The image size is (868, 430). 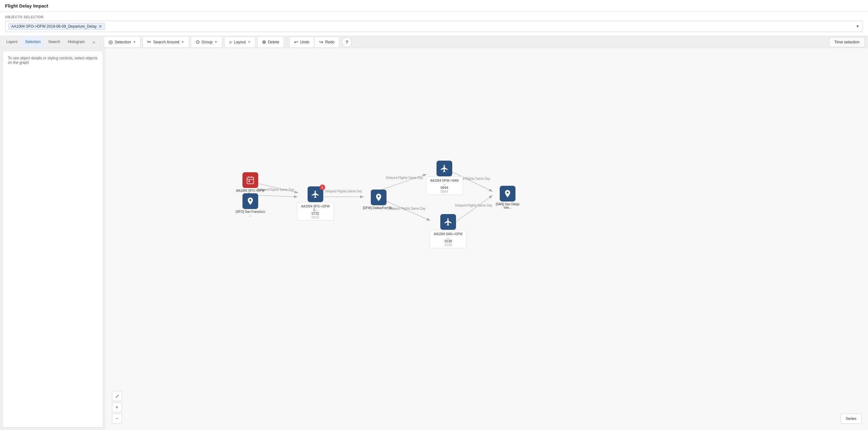 What do you see at coordinates (122, 42) in the screenshot?
I see `selection-button: ◎ Selection ▼` at bounding box center [122, 42].